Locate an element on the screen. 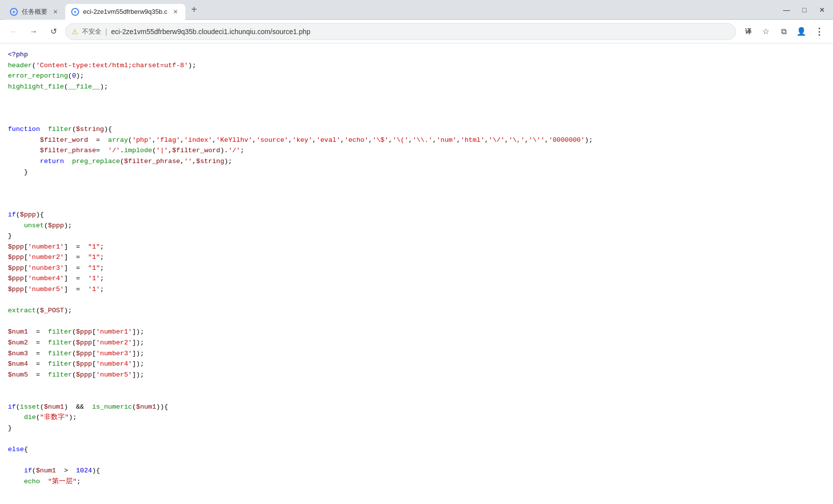 The height and width of the screenshot is (504, 833). code-line-16: if($ppp){ is located at coordinates (416, 215).